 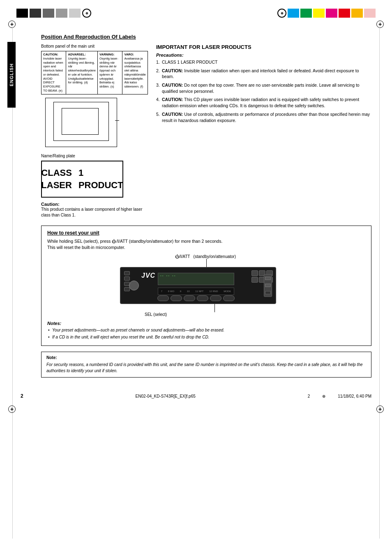 I want to click on jvc-btn-r4, so click(x=255, y=280).